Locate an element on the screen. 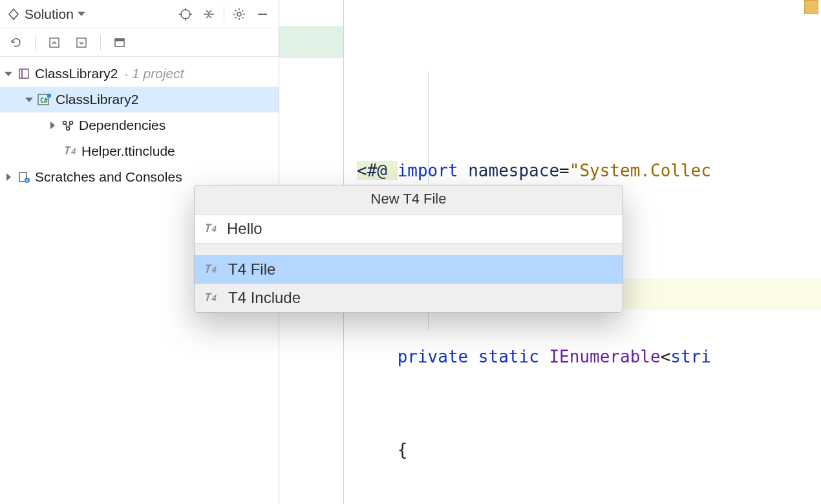 The image size is (821, 504). gear-icon is located at coordinates (239, 14).